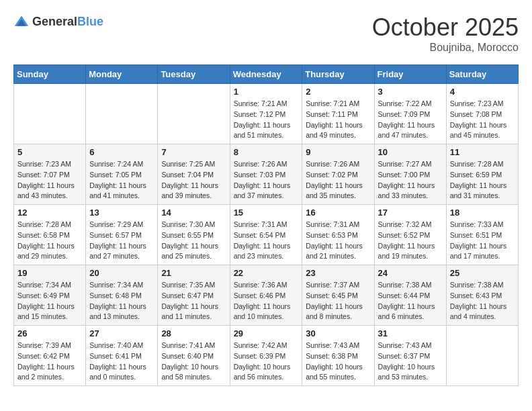 The height and width of the screenshot is (411, 532). What do you see at coordinates (193, 356) in the screenshot?
I see `calendar-day-cell: 28Sunrise: 7:41 AM Sunset: 6:40 PM Dayli…` at bounding box center [193, 356].